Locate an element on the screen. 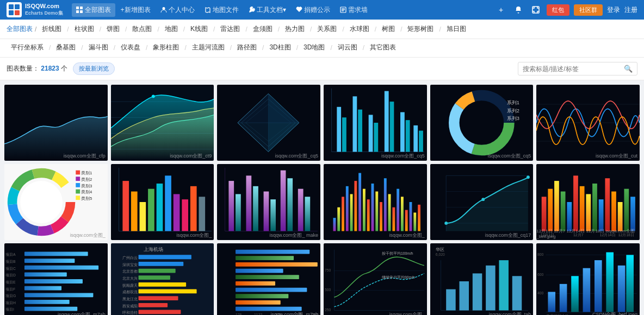 Image resolution: width=644 pixels, height=315 pixels. cat-relation: 关系图 is located at coordinates (327, 29).